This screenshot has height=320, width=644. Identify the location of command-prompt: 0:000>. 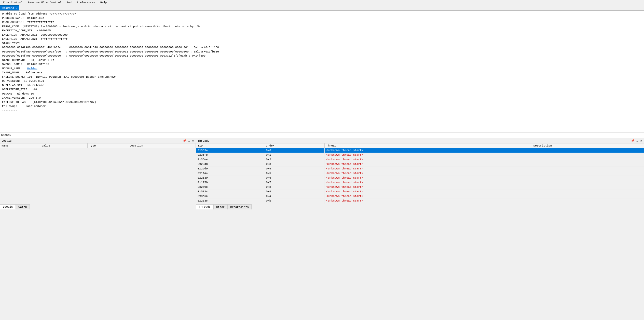
(6, 135).